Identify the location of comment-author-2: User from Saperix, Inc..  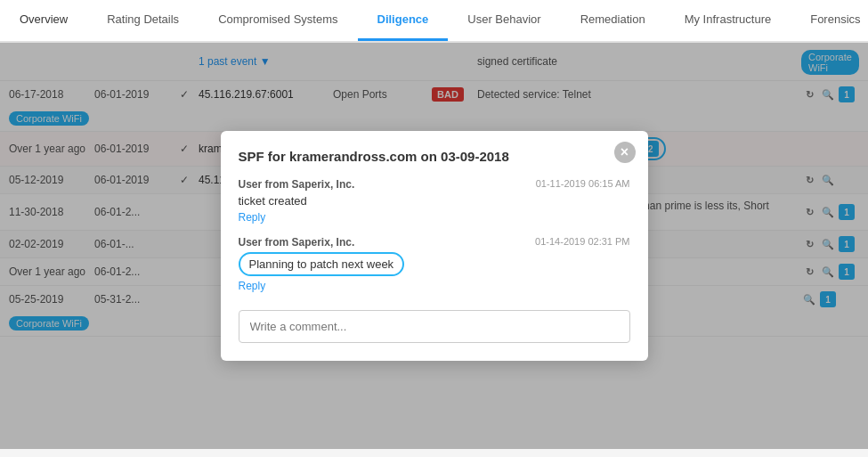
(297, 242).